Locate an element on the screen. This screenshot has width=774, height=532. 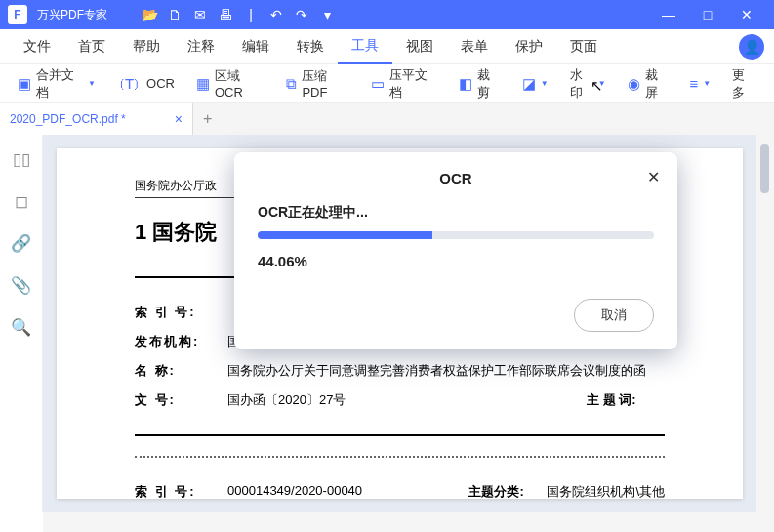
list-icon: ≡ is located at coordinates (695, 84).